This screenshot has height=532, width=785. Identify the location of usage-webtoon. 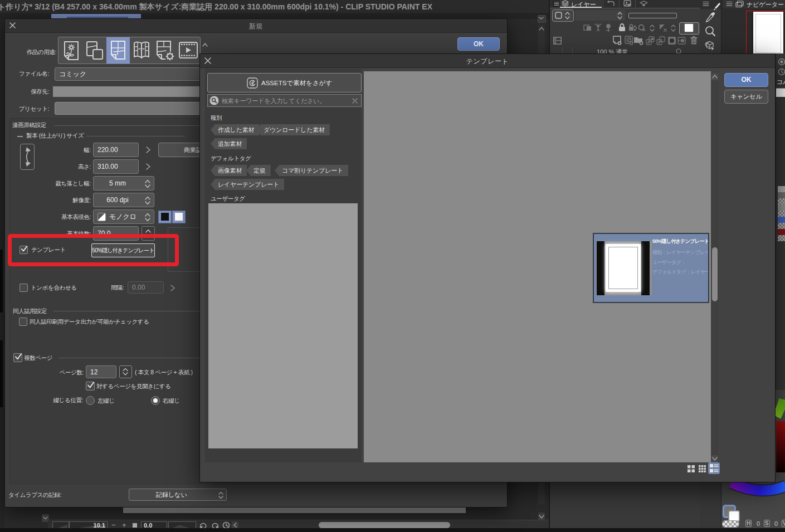
(95, 50).